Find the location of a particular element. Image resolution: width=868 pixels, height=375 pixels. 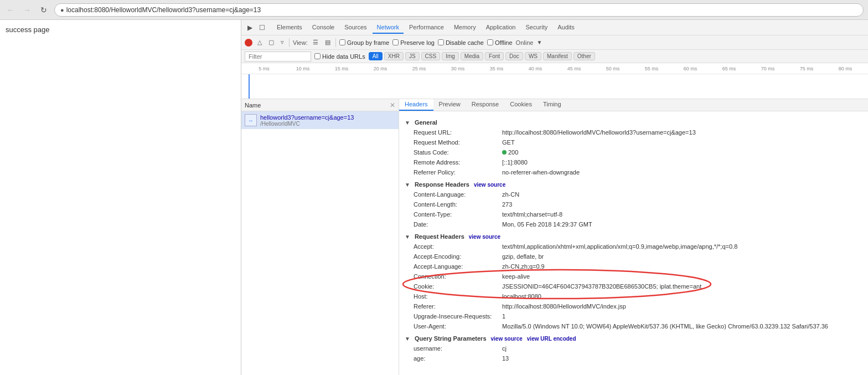

resp-content-length-key: Content-Length: is located at coordinates (458, 204).